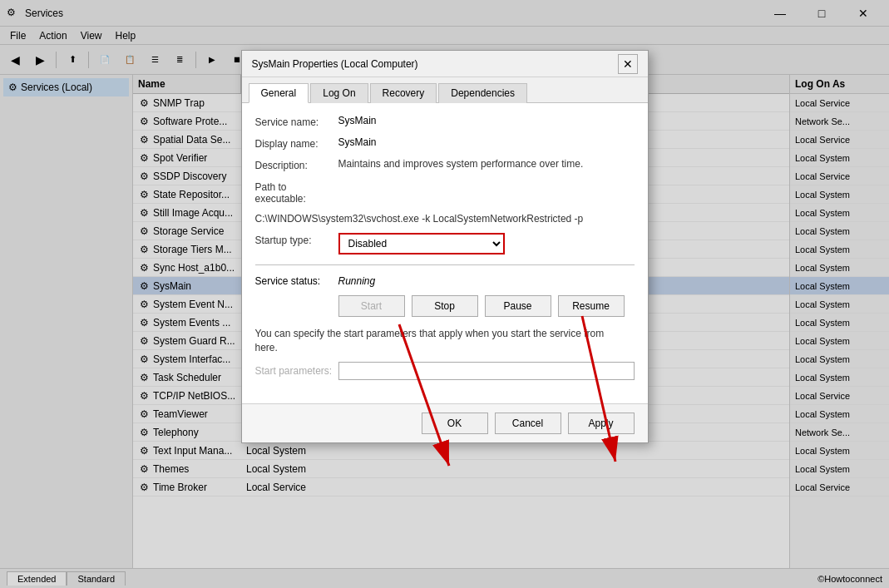  I want to click on startup-row: Startup type: Disabled Manual Automatic …, so click(445, 244).